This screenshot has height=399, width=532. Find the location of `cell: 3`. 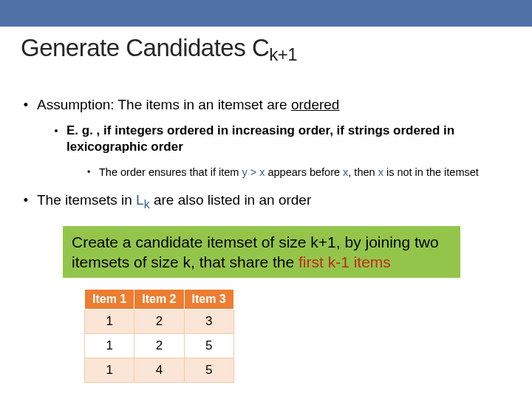

cell: 3 is located at coordinates (208, 321).